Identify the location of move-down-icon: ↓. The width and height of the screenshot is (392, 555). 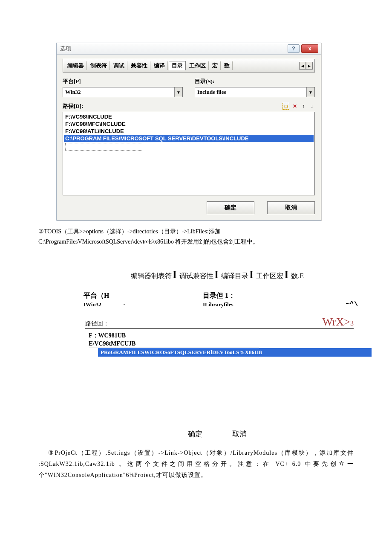
(312, 106).